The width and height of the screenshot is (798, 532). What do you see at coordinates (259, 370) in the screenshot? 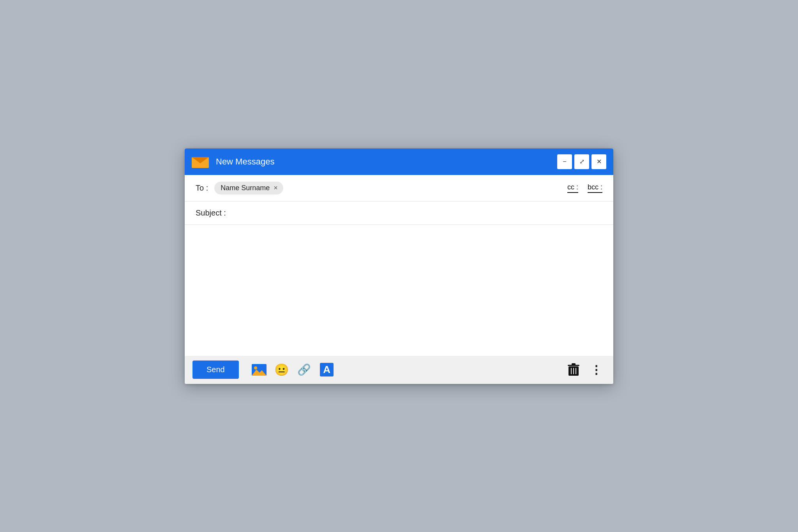
I see `insert-image-button` at bounding box center [259, 370].